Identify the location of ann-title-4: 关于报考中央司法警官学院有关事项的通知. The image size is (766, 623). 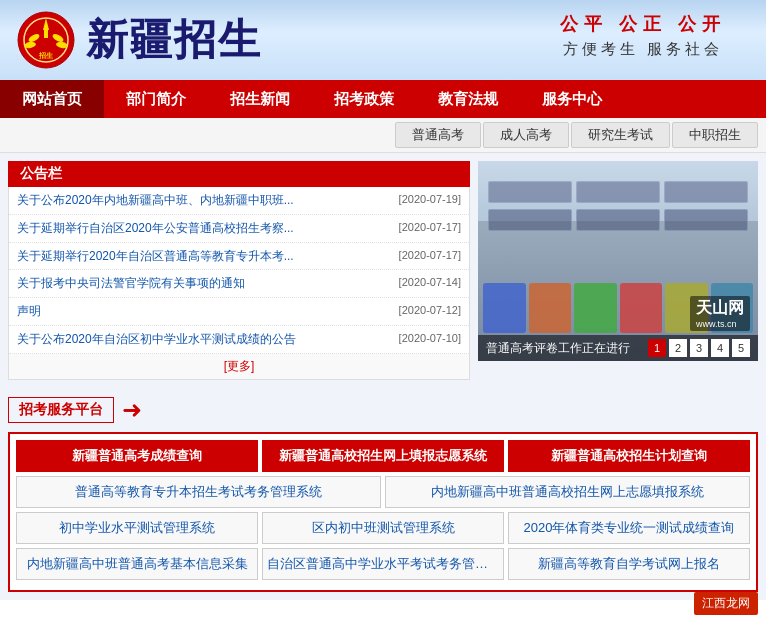
(204, 284).